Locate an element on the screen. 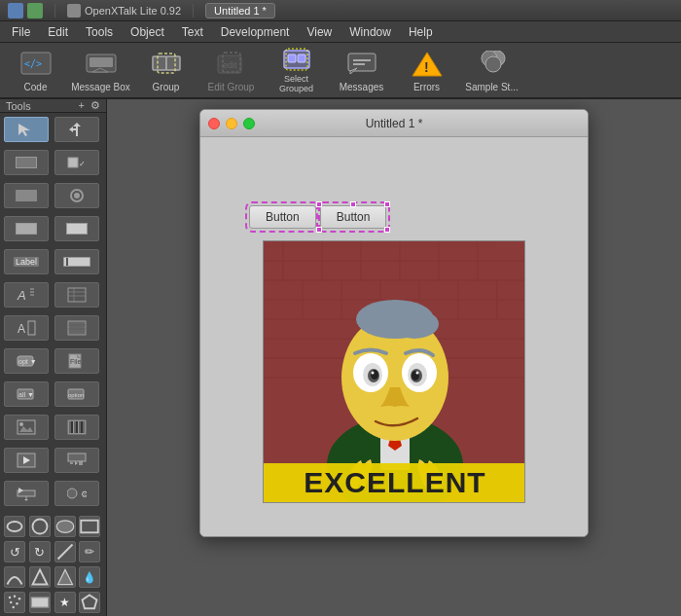 The image size is (681, 616). tool-rect-filled is located at coordinates (26, 163).